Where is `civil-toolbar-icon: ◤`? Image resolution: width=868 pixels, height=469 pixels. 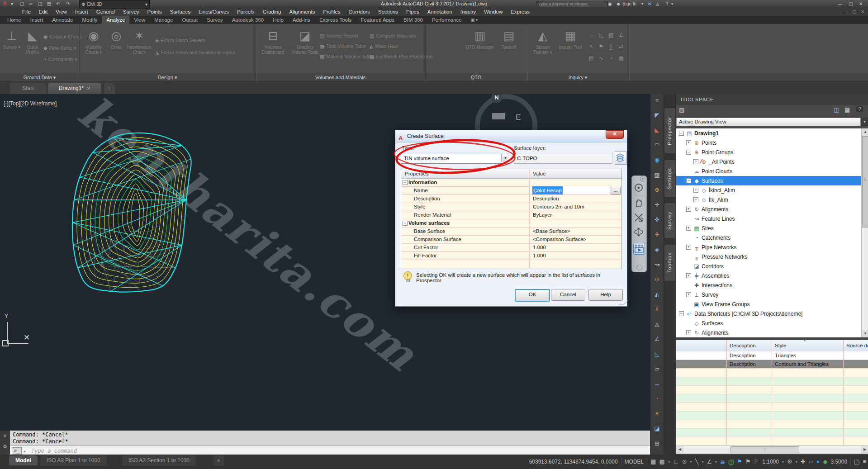
civil-toolbar-icon: ◤ is located at coordinates (657, 115).